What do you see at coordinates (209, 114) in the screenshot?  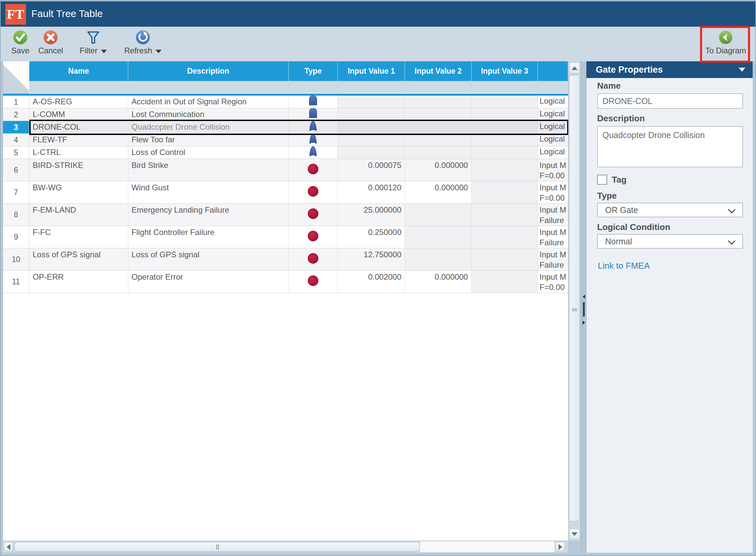 I see `description-cell: Lost Communication` at bounding box center [209, 114].